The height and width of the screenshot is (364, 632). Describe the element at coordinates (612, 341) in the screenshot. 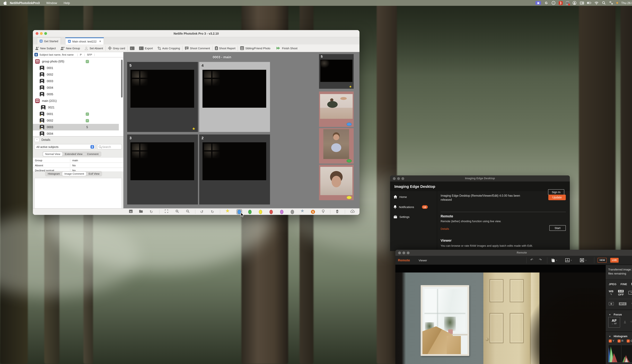

I see `channel-y: ✓ Y` at that location.